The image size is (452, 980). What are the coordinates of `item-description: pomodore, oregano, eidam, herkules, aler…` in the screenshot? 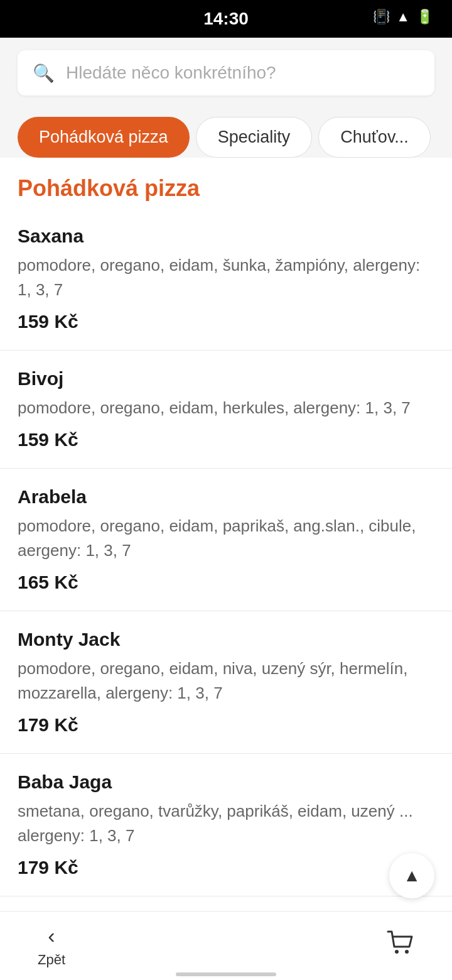 It's located at (226, 408).